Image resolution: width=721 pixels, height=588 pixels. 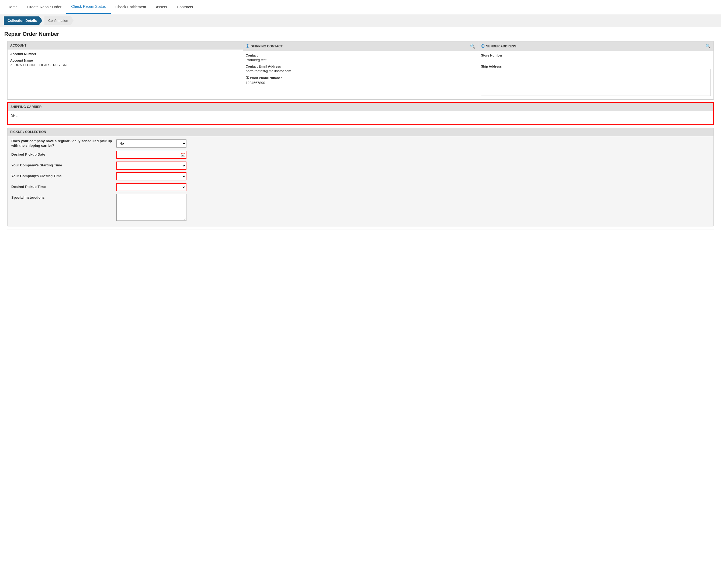 What do you see at coordinates (62, 144) in the screenshot?
I see `regular-pickup-label: Does your company have a regular / daily…` at bounding box center [62, 144].